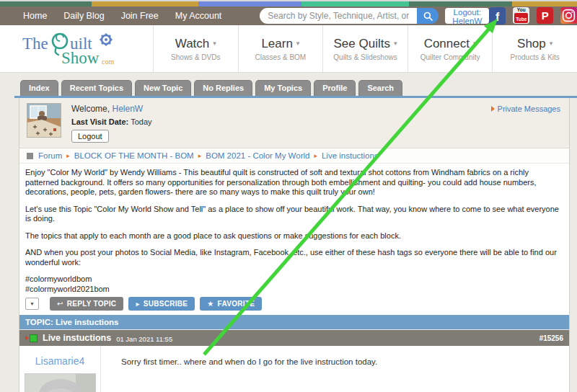  I want to click on breadcrumb: Forum ▸ BLOCK OF THE MONTH - BOM ▸ BOM 2…, so click(294, 156).